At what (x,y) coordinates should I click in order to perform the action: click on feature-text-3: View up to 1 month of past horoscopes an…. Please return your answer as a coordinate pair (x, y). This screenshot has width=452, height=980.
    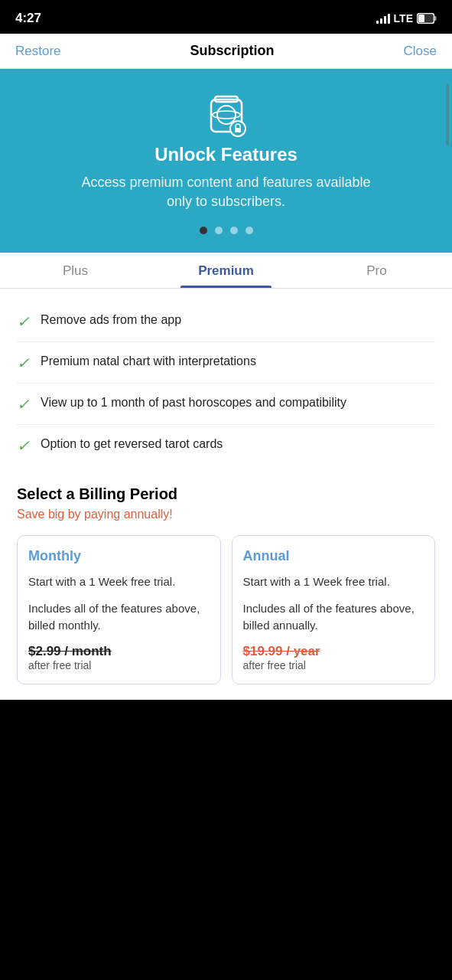
    Looking at the image, I should click on (193, 403).